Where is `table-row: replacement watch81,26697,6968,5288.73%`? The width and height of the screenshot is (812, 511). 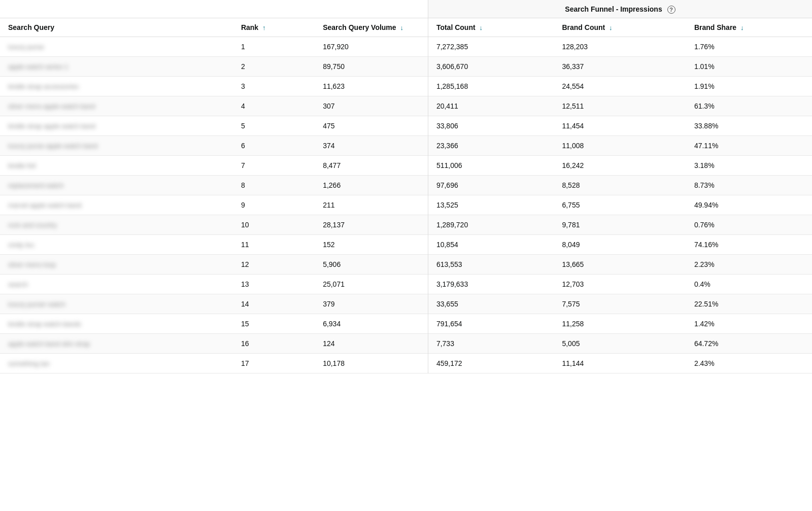 table-row: replacement watch81,26697,6968,5288.73% is located at coordinates (406, 186).